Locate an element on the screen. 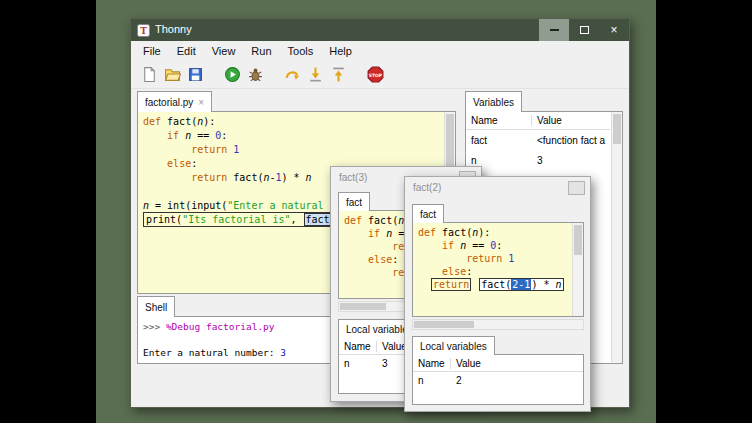  minimize-button is located at coordinates (554, 30).